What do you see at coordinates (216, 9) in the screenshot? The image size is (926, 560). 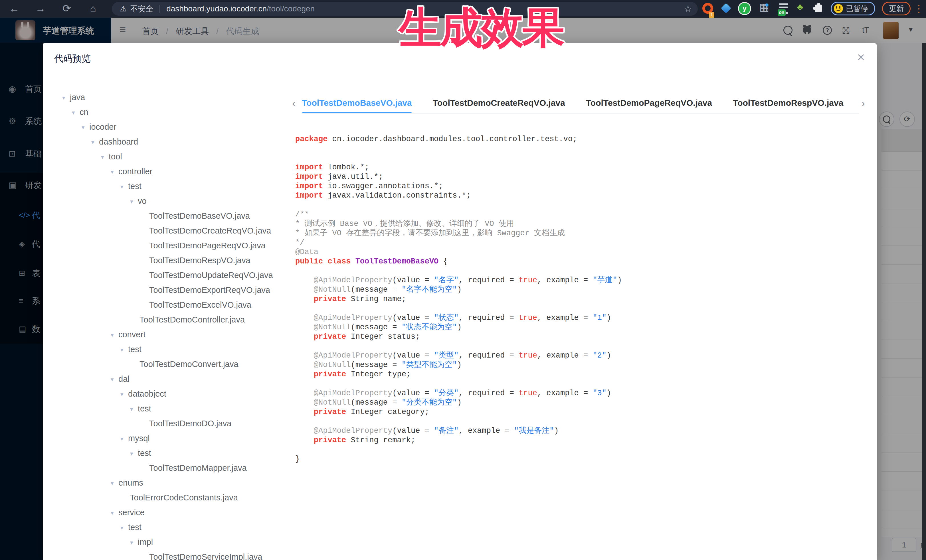 I see `url-host: dashboard.yudao.iocoder.cn` at bounding box center [216, 9].